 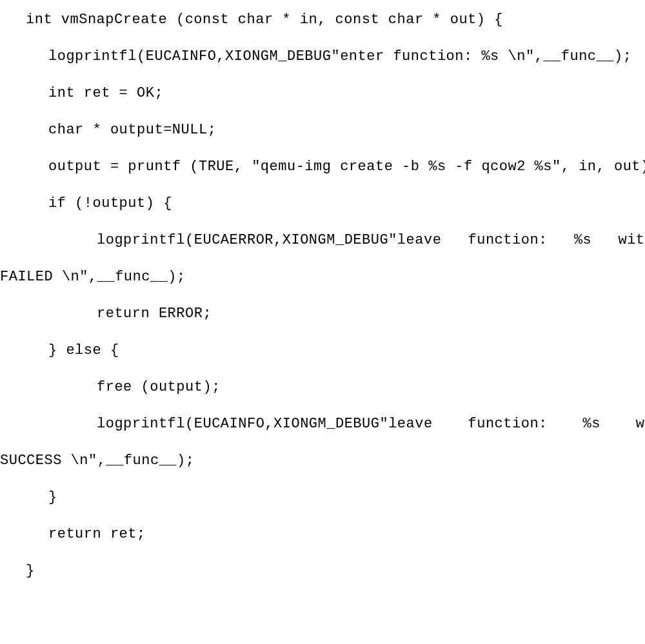 I want to click on code-line: output = pruntf (TRUE, "qemu-img create …, so click(x=322, y=167).